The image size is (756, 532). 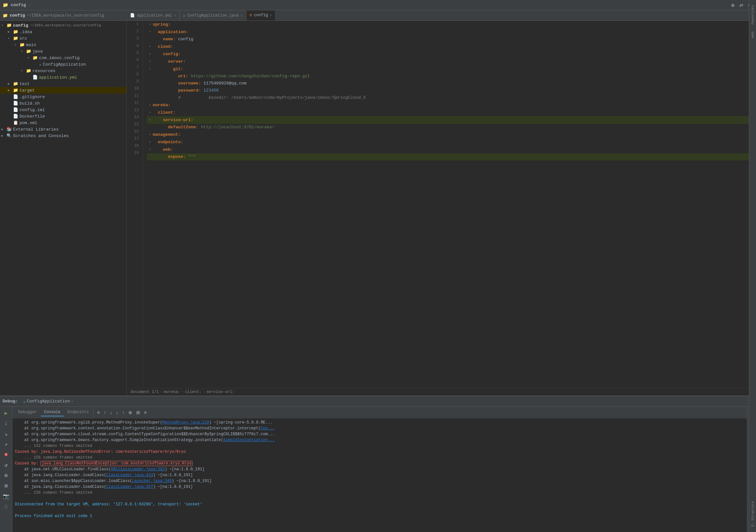 I want to click on tab-config: m config ✕, so click(x=261, y=15).